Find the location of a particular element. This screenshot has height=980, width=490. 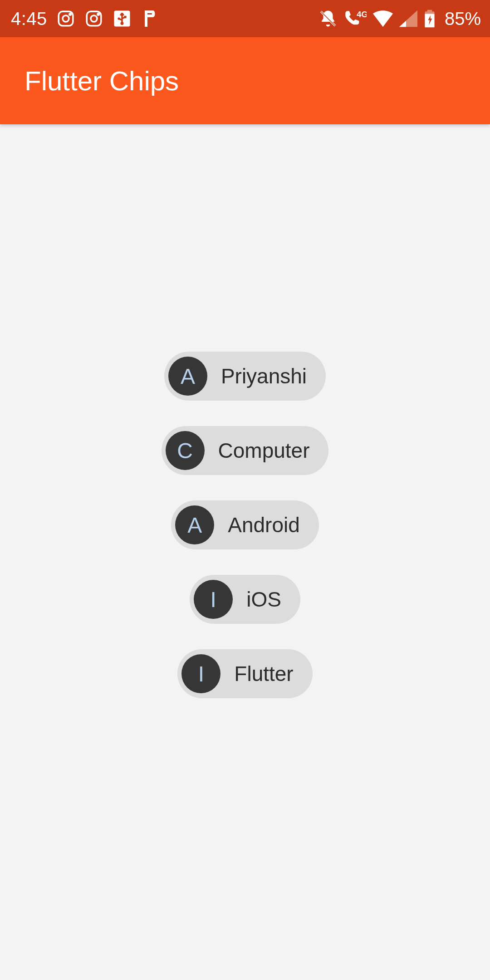

svg-text: 4G is located at coordinates (362, 15).